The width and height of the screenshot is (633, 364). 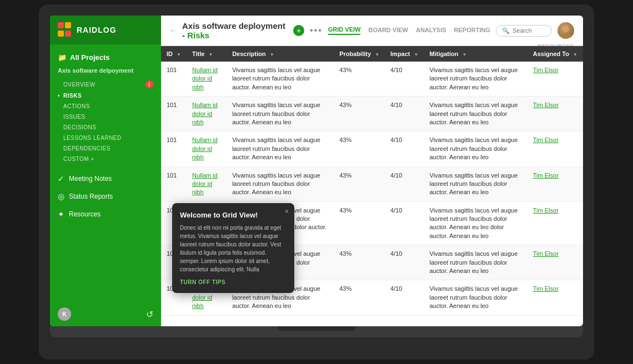 I want to click on col-id: ID ▼, so click(x=174, y=54).